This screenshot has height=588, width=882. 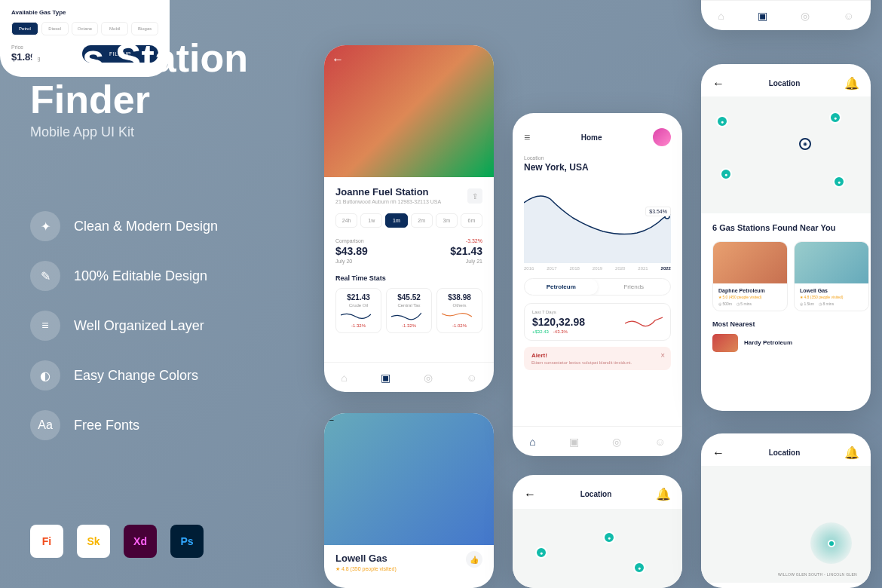 What do you see at coordinates (597, 549) in the screenshot?
I see `map: ● ● ●` at bounding box center [597, 549].